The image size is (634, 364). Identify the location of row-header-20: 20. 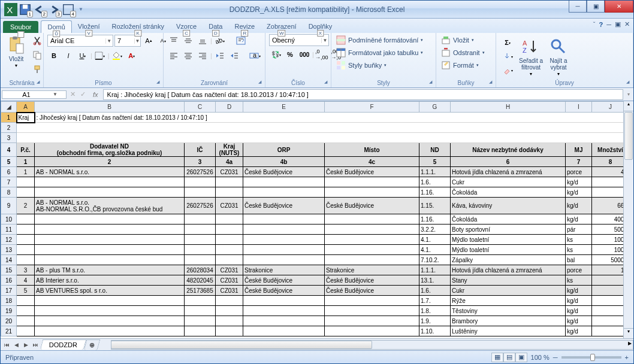
(9, 321).